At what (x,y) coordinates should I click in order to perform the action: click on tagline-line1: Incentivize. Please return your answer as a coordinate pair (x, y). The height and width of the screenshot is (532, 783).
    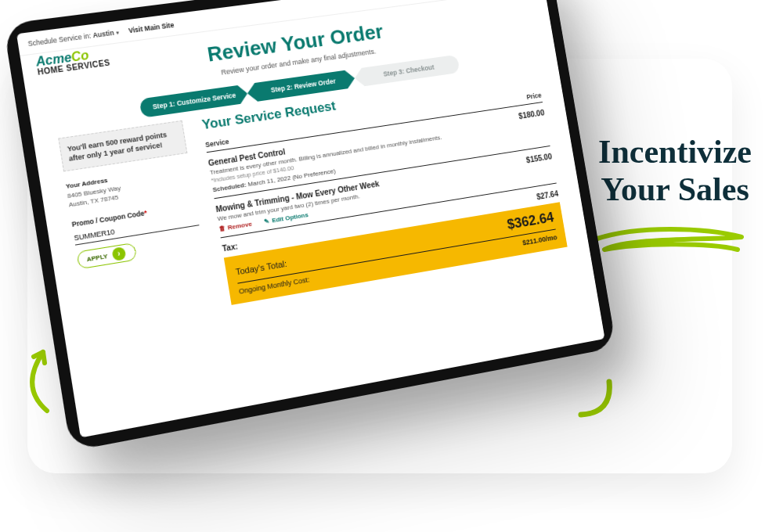
    Looking at the image, I should click on (675, 152).